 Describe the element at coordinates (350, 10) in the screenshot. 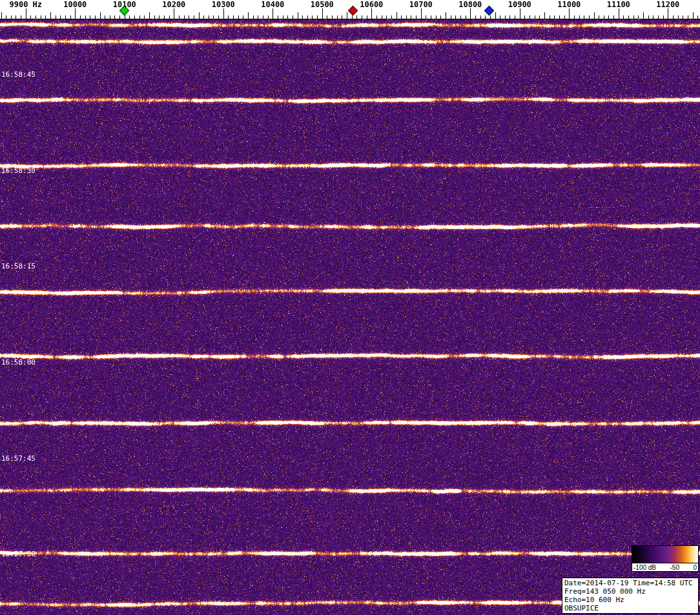

I see `frequency-axis` at that location.